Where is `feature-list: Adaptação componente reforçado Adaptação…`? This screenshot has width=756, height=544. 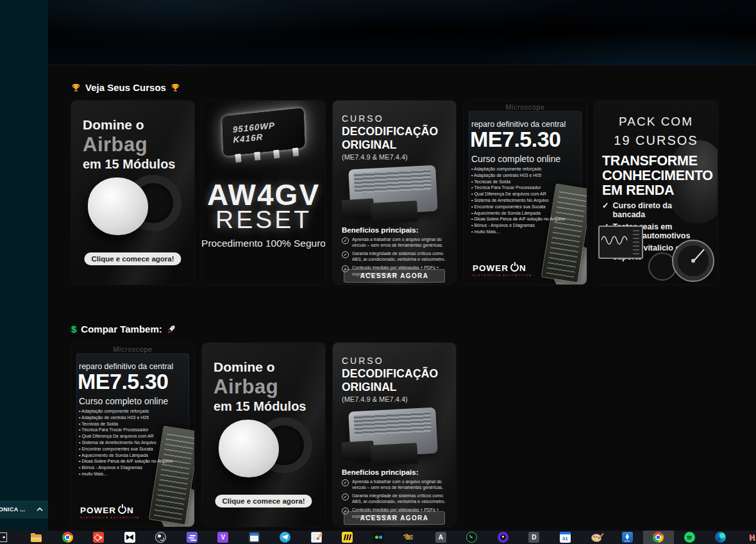 feature-list: Adaptação componente reforçado Adaptação… is located at coordinates (126, 443).